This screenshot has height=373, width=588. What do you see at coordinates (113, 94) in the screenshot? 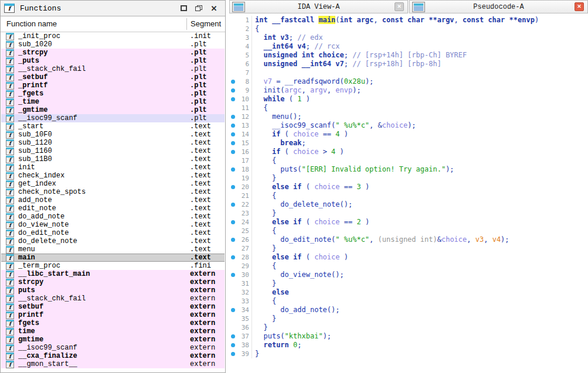
I see `function-row: f_fgets.plt` at bounding box center [113, 94].